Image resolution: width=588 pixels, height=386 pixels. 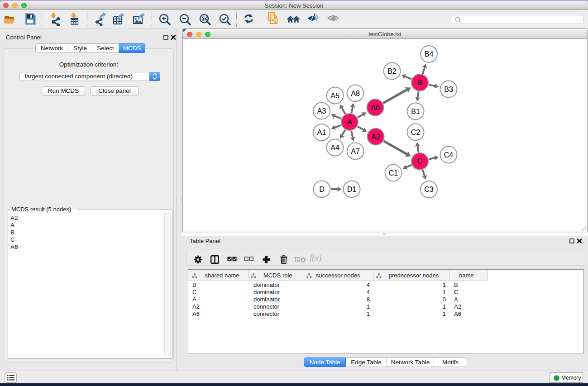 What do you see at coordinates (429, 189) in the screenshot?
I see `svg-text: C3` at bounding box center [429, 189].